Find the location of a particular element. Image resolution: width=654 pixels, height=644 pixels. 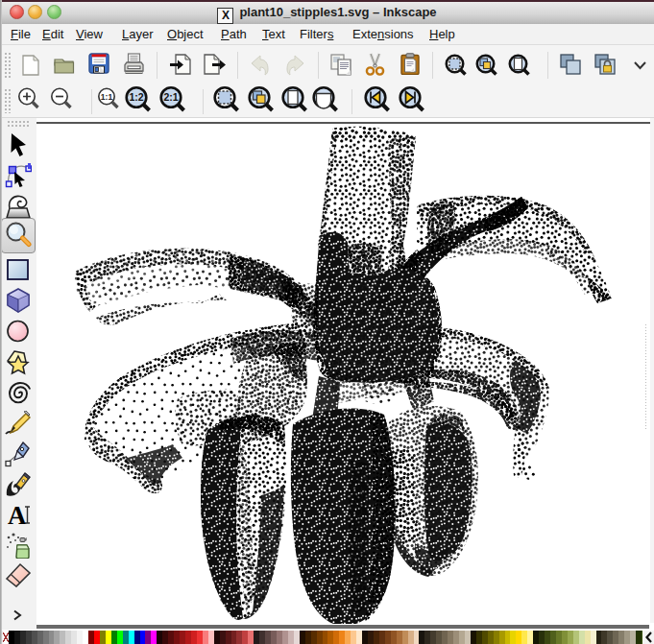

svg-text: 1:1 is located at coordinates (108, 97).